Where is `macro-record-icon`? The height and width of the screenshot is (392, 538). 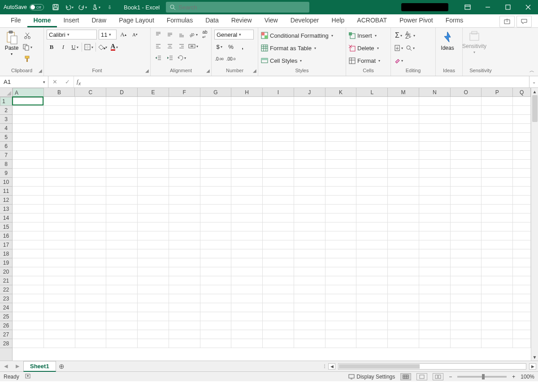 macro-record-icon is located at coordinates (28, 377).